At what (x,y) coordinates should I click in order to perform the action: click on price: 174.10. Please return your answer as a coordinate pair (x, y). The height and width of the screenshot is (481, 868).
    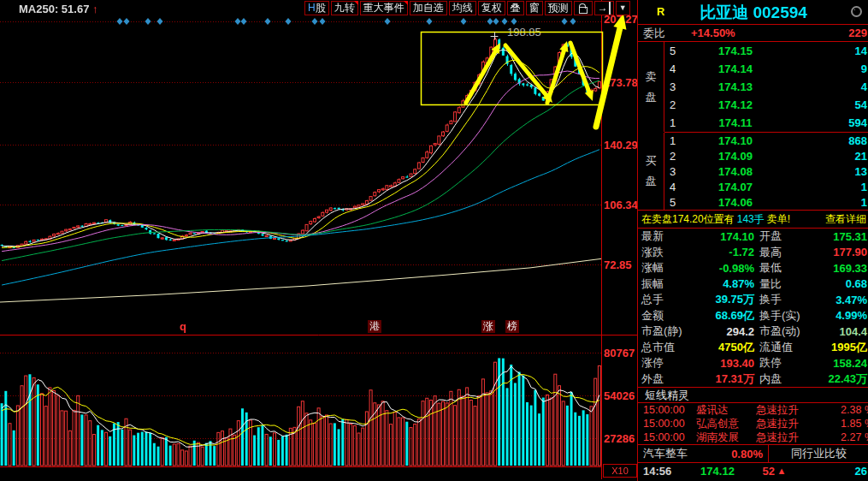
    Looking at the image, I should click on (735, 140).